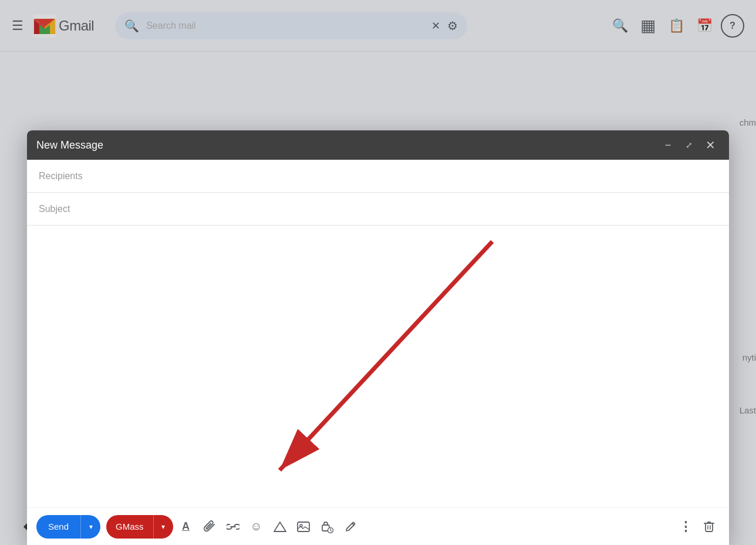 The height and width of the screenshot is (545, 756). Describe the element at coordinates (378, 145) in the screenshot. I see `compose-header: New Message − ⤢ ✕` at that location.